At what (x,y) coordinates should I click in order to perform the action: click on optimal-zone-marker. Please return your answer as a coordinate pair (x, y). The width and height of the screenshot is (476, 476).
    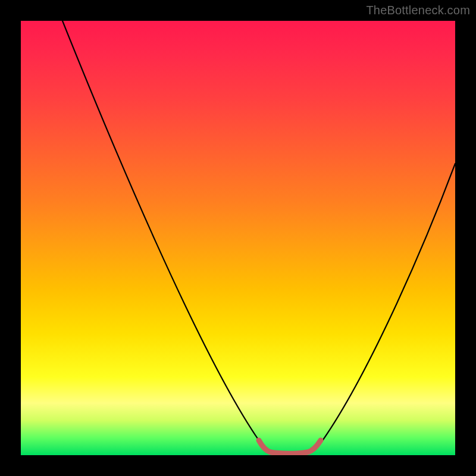
    Looking at the image, I should click on (290, 447).